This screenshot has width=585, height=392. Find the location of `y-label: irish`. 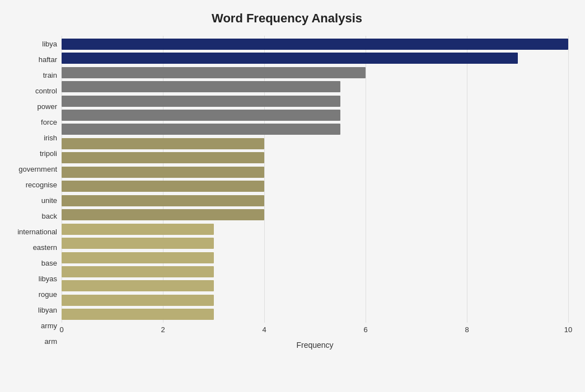

y-label: irish is located at coordinates (50, 138).